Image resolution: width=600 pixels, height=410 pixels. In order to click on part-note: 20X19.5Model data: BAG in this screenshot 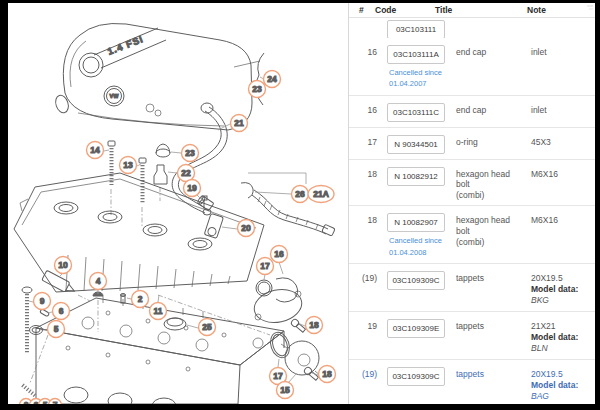, I will do `click(560, 386)`.